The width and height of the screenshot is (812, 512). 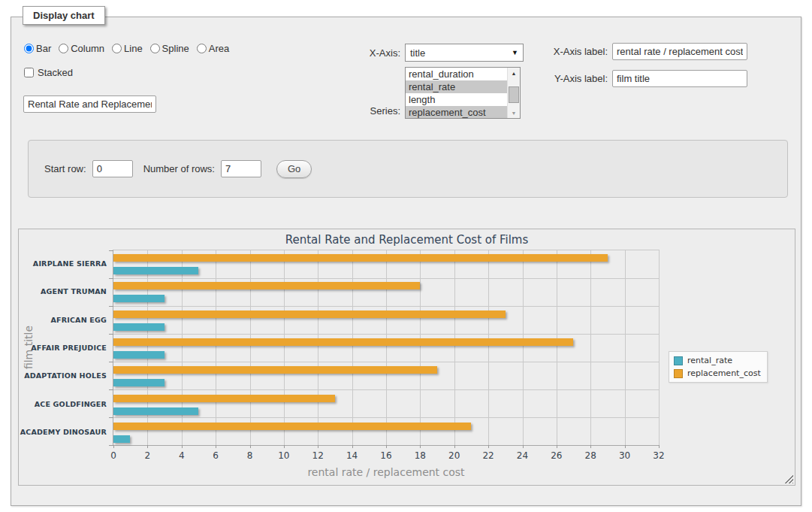 What do you see at coordinates (117, 48) in the screenshot?
I see `radio-line-input` at bounding box center [117, 48].